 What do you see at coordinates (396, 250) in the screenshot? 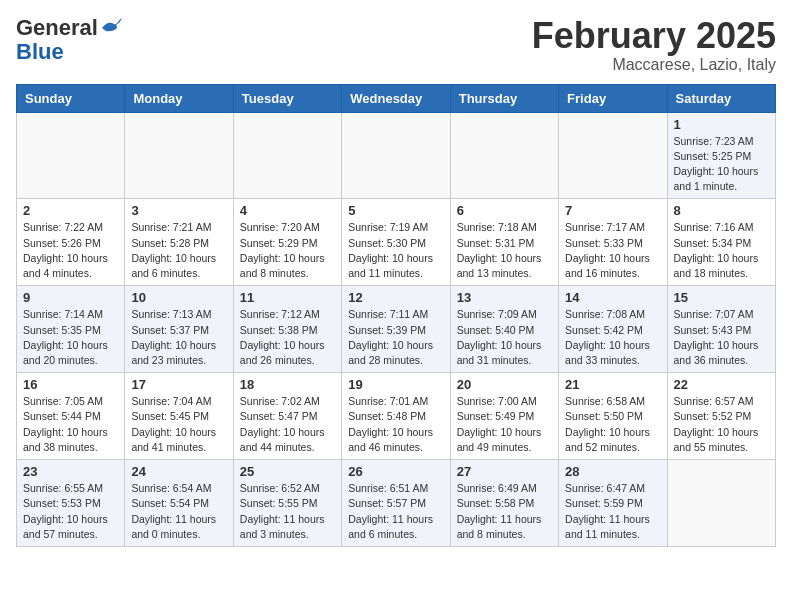
I see `day-info: Sunrise: 7:19 AM Sunset: 5:30 PM Dayligh…` at bounding box center [396, 250].